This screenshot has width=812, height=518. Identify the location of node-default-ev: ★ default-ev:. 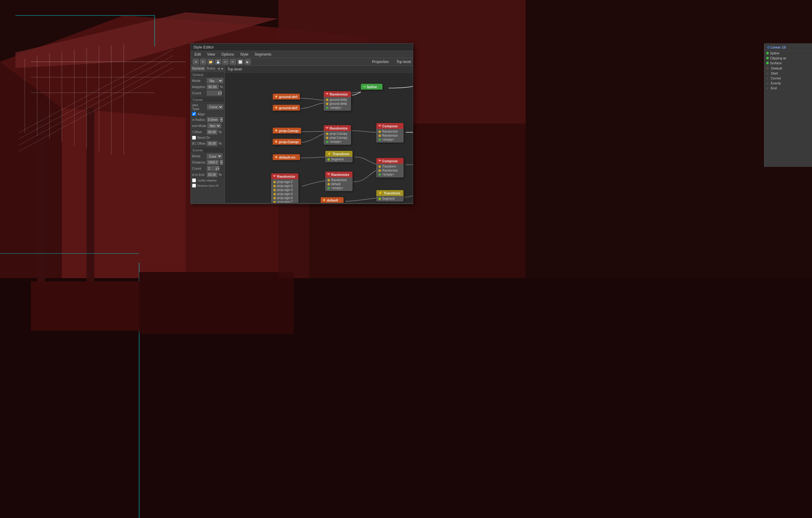
(286, 157).